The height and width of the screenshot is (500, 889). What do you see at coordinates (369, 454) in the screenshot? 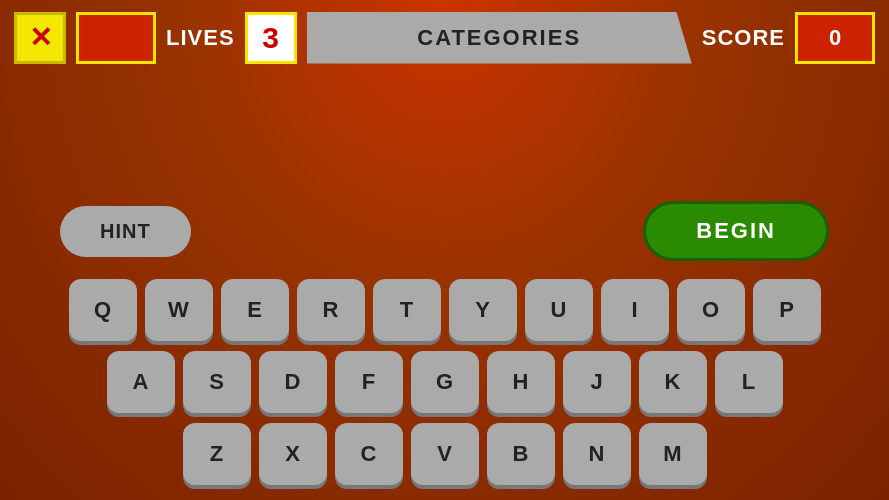
I see `key-C: C` at bounding box center [369, 454].